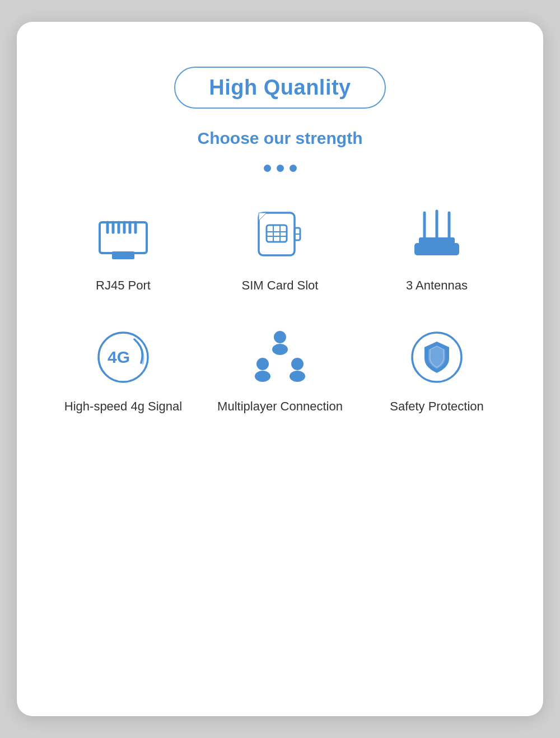 The width and height of the screenshot is (560, 738). I want to click on 4g-label: High-speed 4g Signal, so click(123, 407).